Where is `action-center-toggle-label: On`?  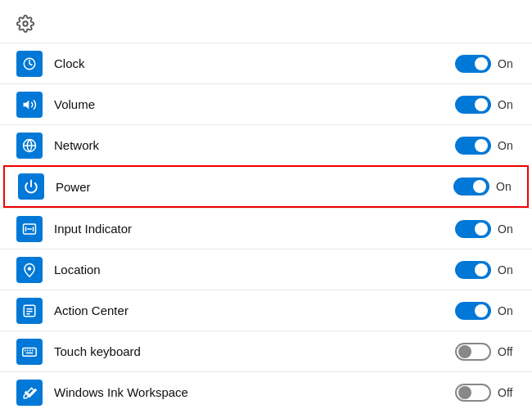
action-center-toggle-label: On is located at coordinates (507, 311).